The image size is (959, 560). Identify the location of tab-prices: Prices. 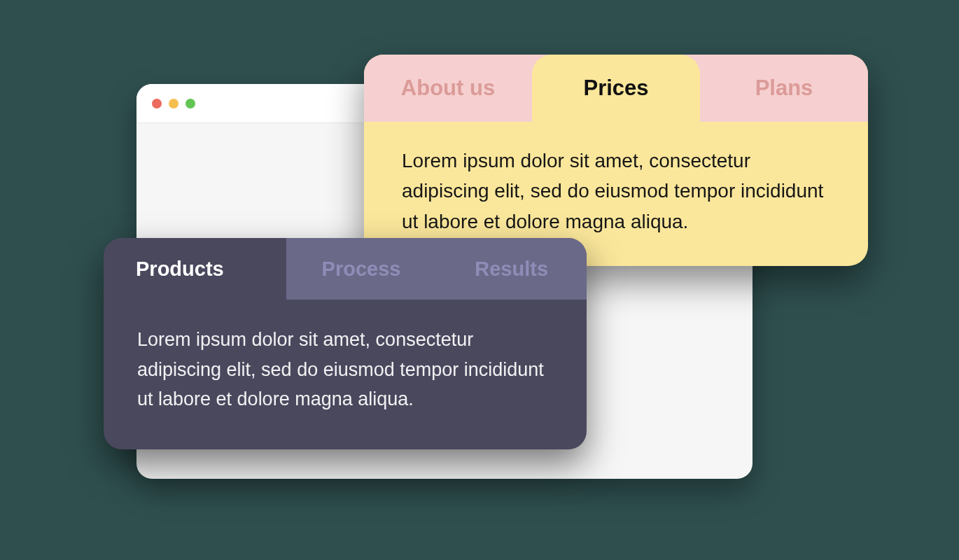
(616, 88).